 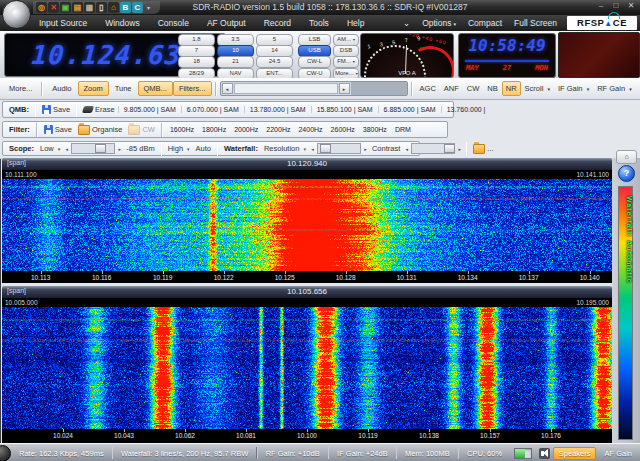 What do you see at coordinates (78, 8) in the screenshot?
I see `calendar-icon: ▤` at bounding box center [78, 8].